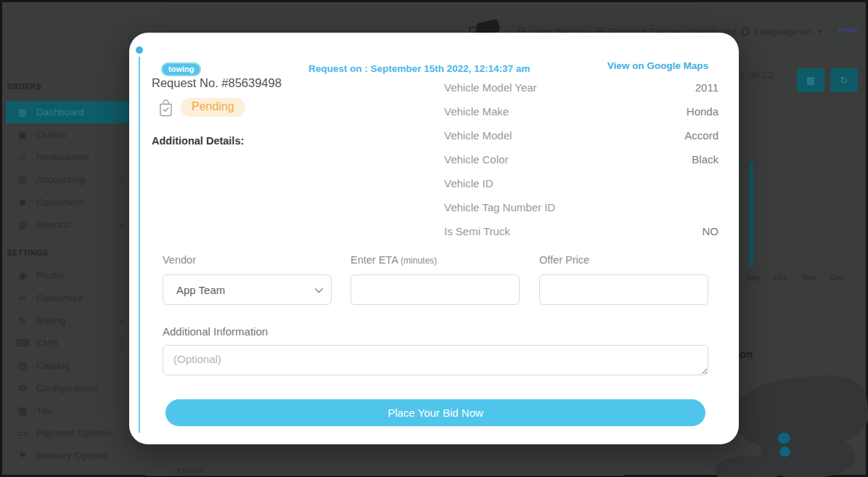 This screenshot has height=477, width=868. I want to click on eta-label: Enter ETA (minutes), so click(393, 260).